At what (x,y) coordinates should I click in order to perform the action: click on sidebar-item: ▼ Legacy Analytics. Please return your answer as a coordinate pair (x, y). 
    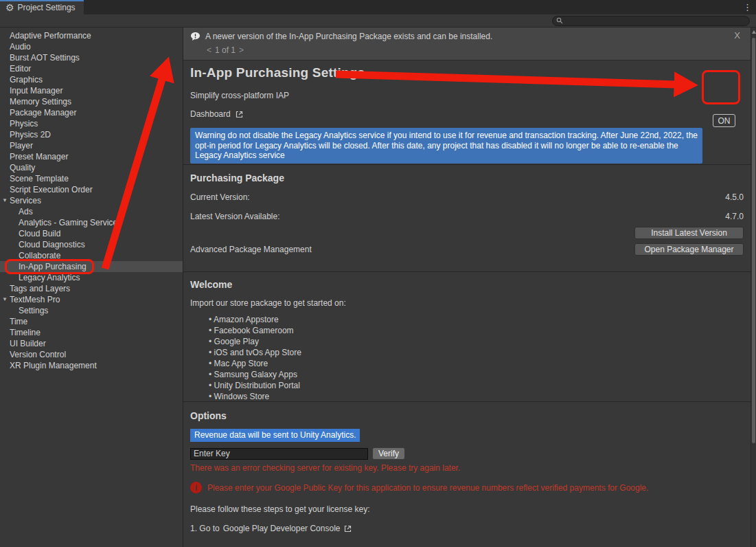
    Looking at the image, I should click on (91, 278).